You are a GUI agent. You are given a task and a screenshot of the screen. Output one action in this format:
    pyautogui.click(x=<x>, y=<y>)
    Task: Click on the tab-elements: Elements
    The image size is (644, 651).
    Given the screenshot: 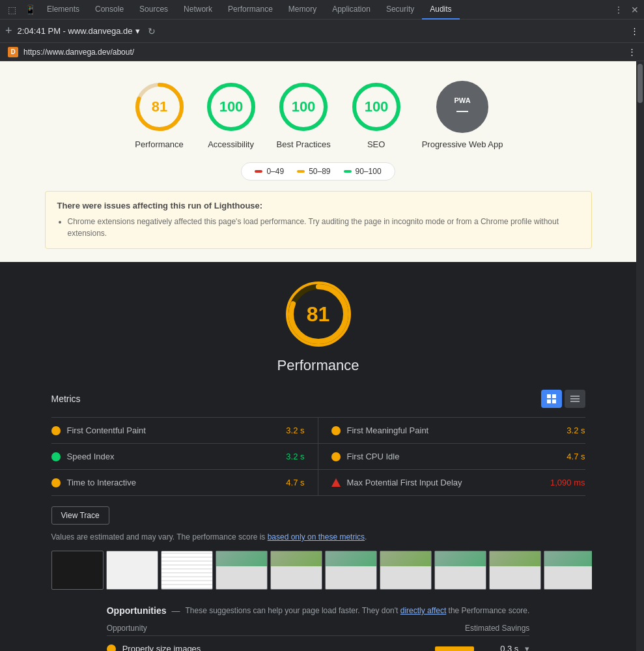 What is the action you would take?
    pyautogui.click(x=63, y=10)
    